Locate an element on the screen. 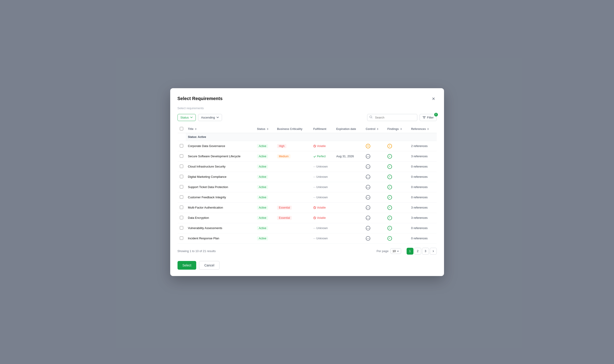 The height and width of the screenshot is (364, 614). header-expiration: Expiration date is located at coordinates (349, 129).